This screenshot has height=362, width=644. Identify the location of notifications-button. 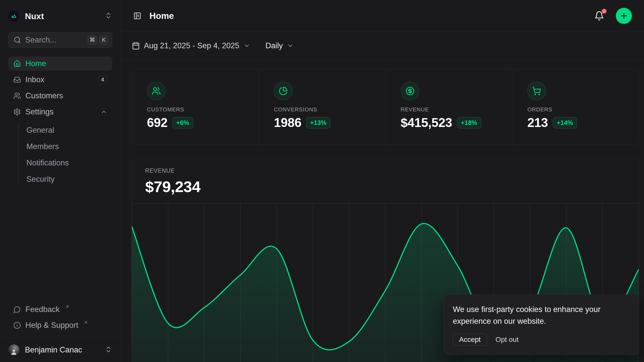
(599, 16).